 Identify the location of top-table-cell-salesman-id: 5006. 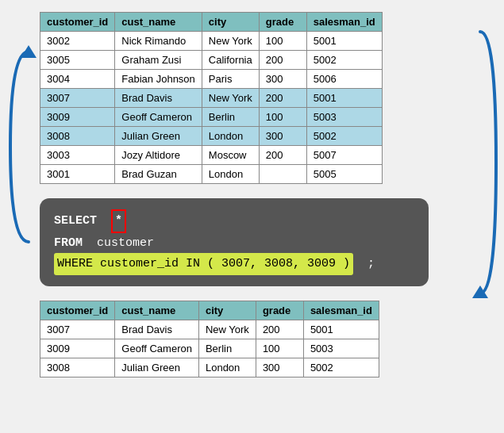
(344, 79).